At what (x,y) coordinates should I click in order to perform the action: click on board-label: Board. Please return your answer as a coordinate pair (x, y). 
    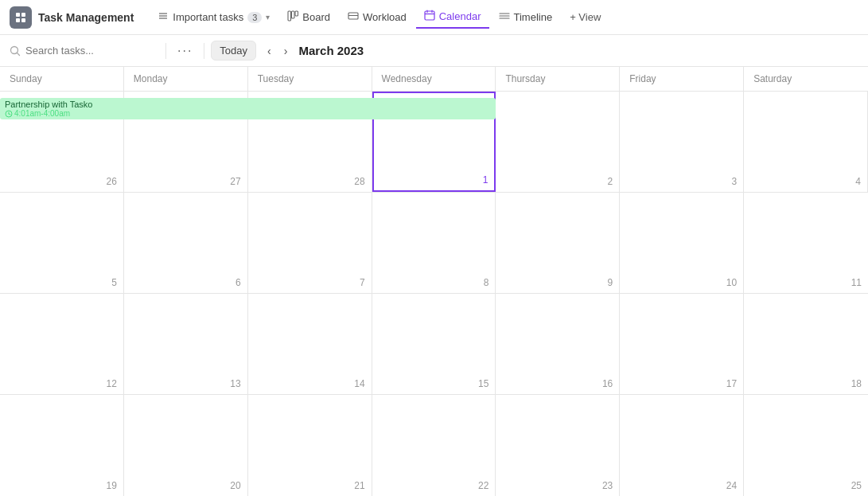
    Looking at the image, I should click on (317, 18).